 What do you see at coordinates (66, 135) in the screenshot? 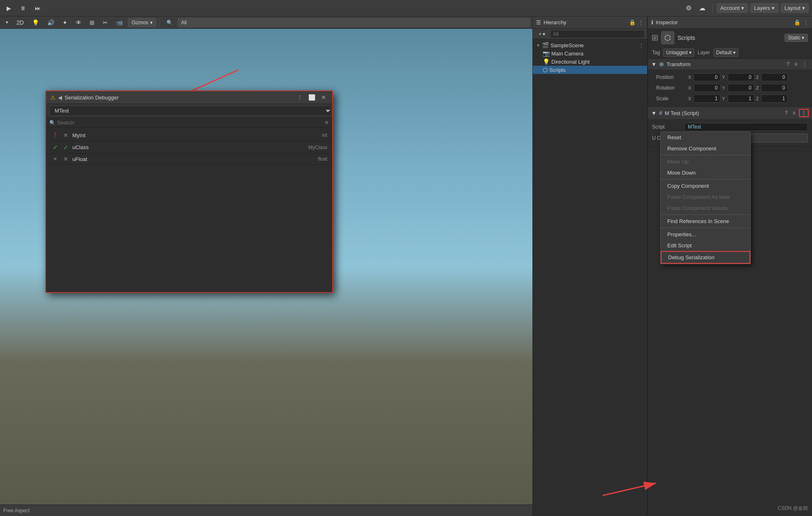
I see `cross-icon-1: ✕` at bounding box center [66, 135].